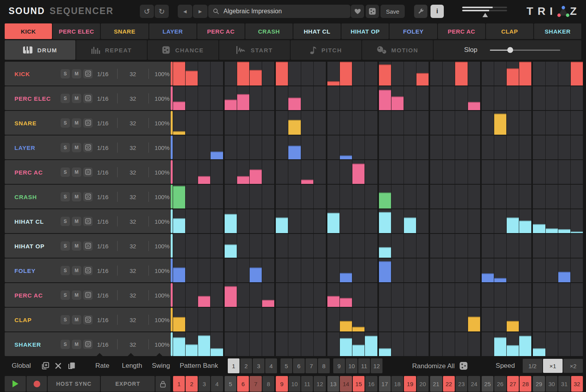 The height and width of the screenshot is (392, 586). I want to click on velocity-value: 100%, so click(162, 197).